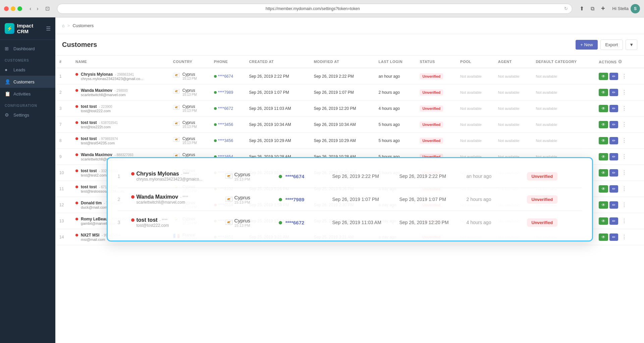 The image size is (644, 343). I want to click on breadcrumb-page: Customers, so click(83, 25).